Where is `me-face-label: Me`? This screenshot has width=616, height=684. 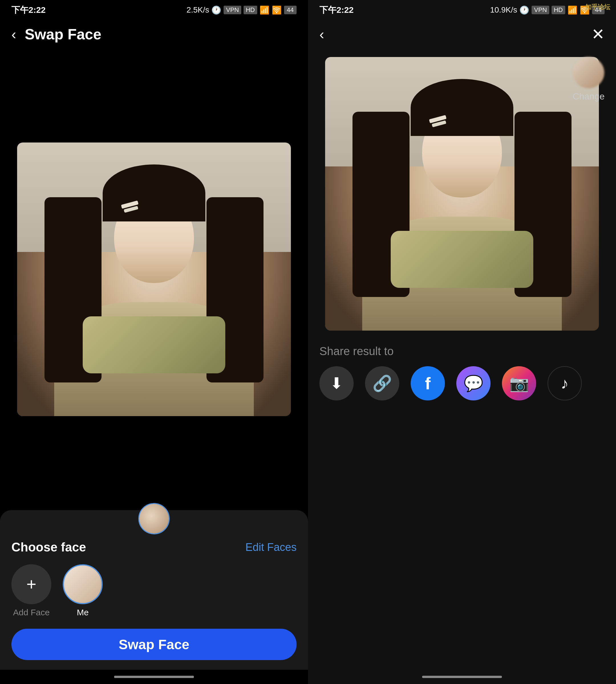 me-face-label: Me is located at coordinates (83, 612).